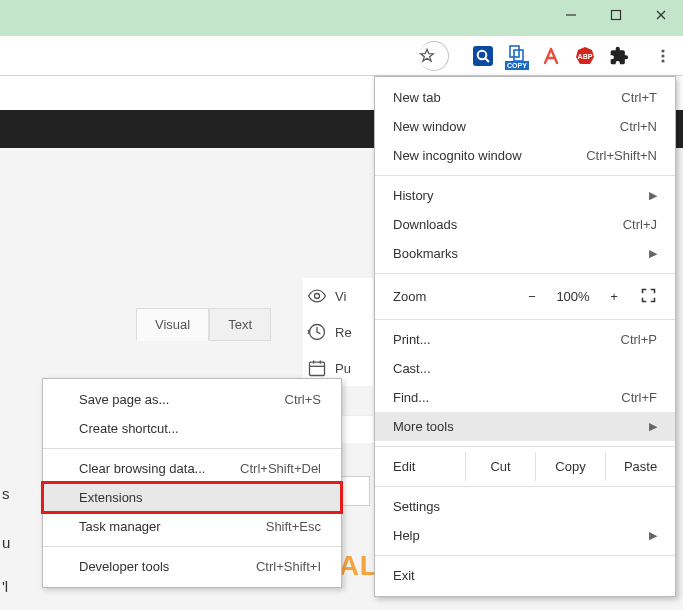  Describe the element at coordinates (525, 506) in the screenshot. I see `menu-settings: Settings` at that location.